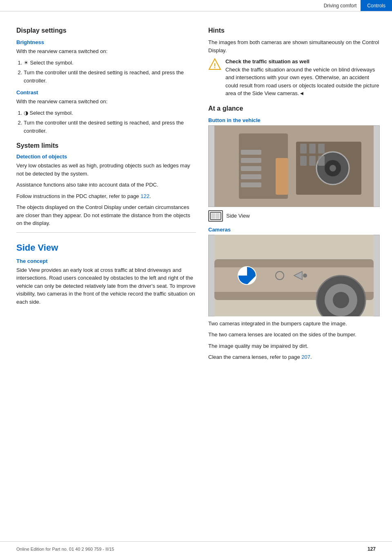 Image resolution: width=392 pixels, height=556 pixels. What do you see at coordinates (106, 157) in the screenshot?
I see `detection-of-objects-heading: Detection of objects` at bounding box center [106, 157].